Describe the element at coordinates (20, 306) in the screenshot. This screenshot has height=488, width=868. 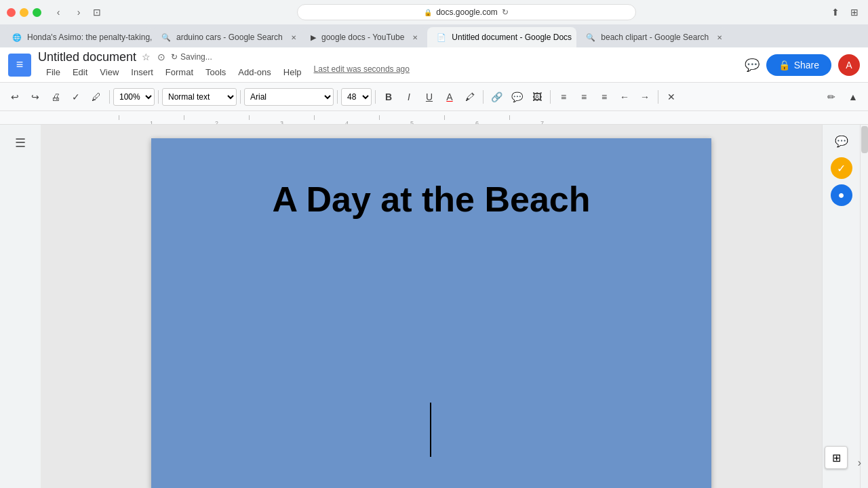
I see `sidebar-left: ☰` at that location.